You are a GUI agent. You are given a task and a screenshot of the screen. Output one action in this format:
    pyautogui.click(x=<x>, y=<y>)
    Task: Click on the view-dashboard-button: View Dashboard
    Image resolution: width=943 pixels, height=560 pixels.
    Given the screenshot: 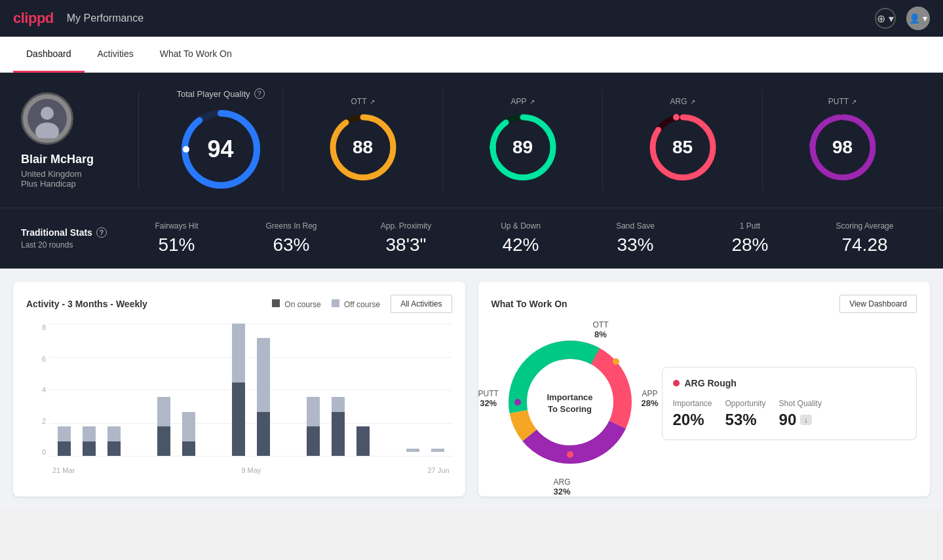 What is the action you would take?
    pyautogui.click(x=878, y=304)
    